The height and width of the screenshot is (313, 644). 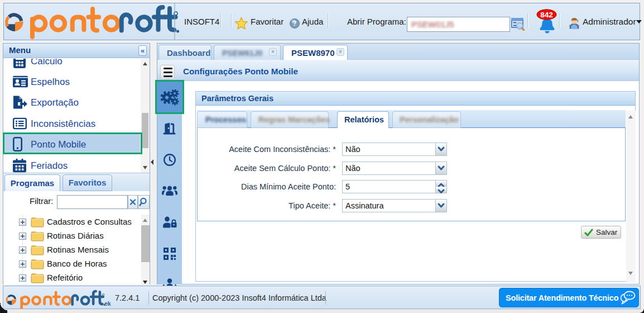 I want to click on svg-text: ek, so click(x=108, y=303).